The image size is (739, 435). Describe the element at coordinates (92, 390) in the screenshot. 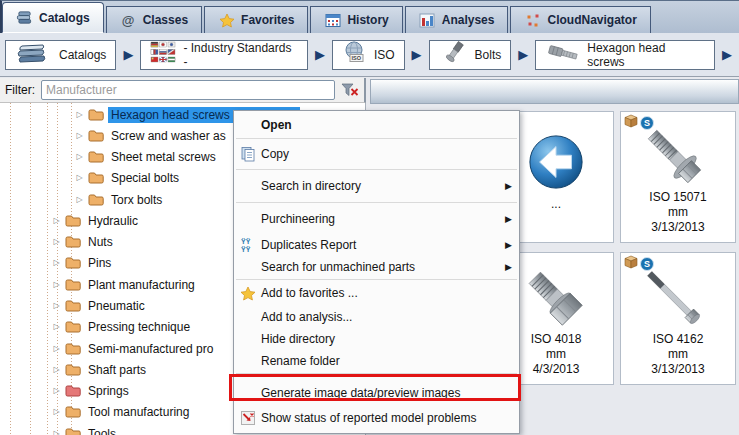

I see `tree-item-springs: ▷ Springs` at that location.